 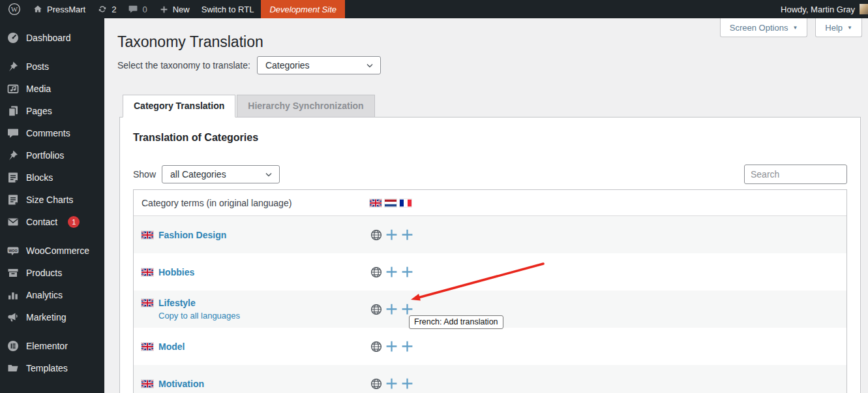 What do you see at coordinates (13, 38) in the screenshot?
I see `dashboard-icon` at bounding box center [13, 38].